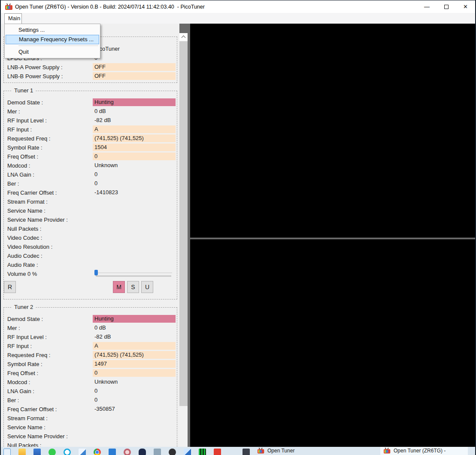 The image size is (476, 455). I want to click on taskbar-window-button: Open Tuner, so click(293, 451).